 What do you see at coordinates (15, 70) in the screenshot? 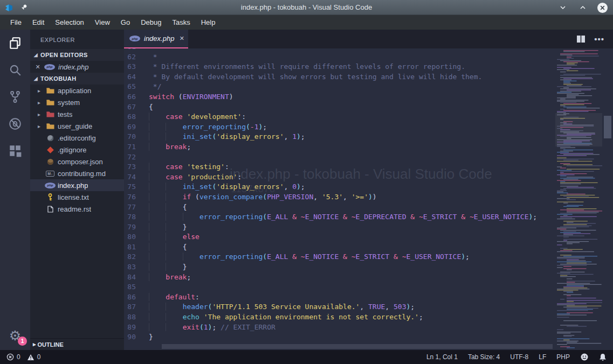
I see `activitybar-item-search` at bounding box center [15, 70].